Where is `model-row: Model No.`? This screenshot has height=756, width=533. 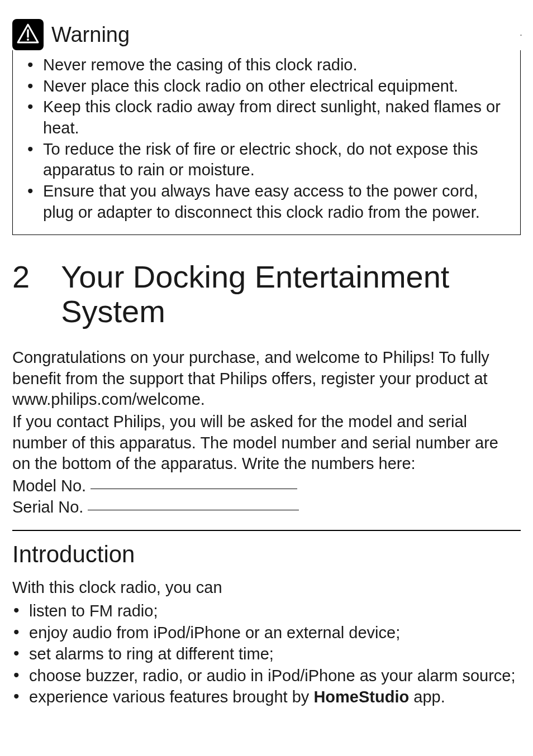 model-row: Model No. is located at coordinates (266, 486).